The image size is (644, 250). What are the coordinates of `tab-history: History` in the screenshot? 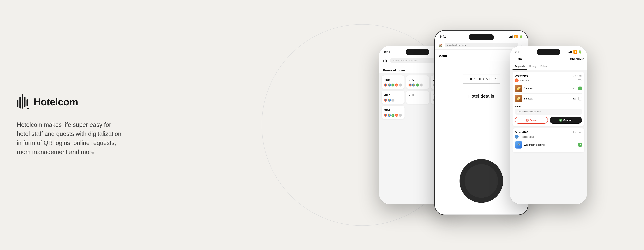 It's located at (533, 66).